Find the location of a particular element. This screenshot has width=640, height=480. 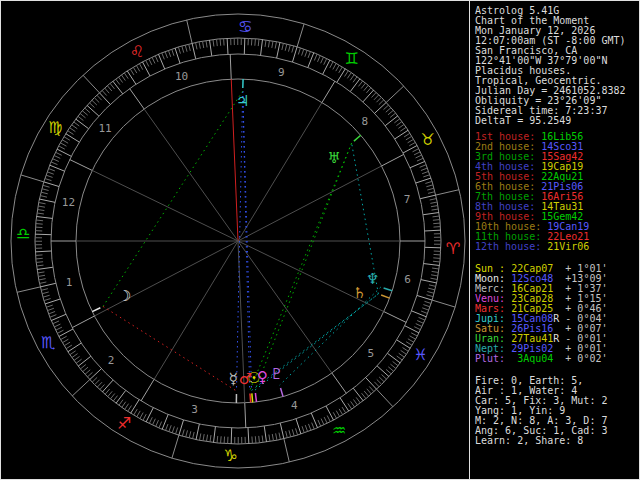

pluto-glyph: ♇ is located at coordinates (276, 374).